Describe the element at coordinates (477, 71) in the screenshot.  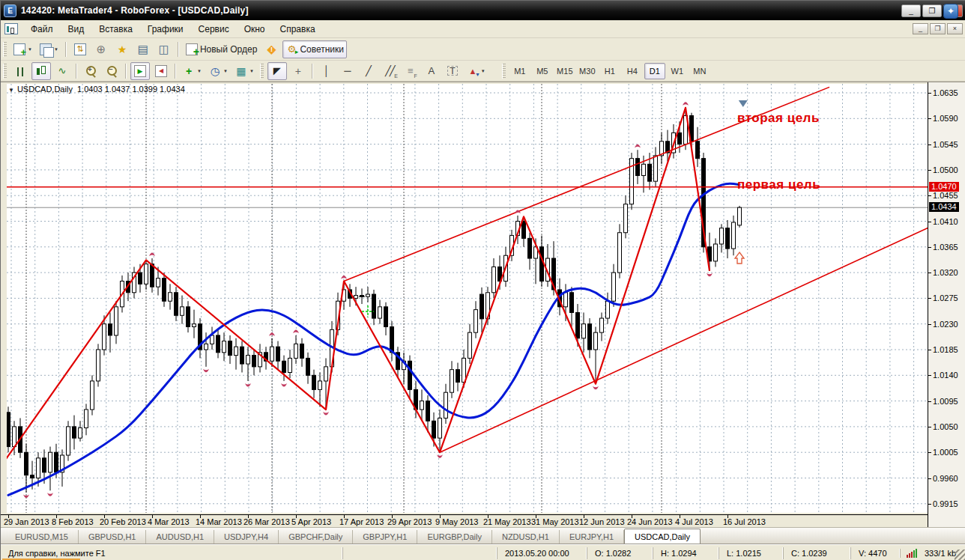
I see `arrows-button: ▲▼` at that location.